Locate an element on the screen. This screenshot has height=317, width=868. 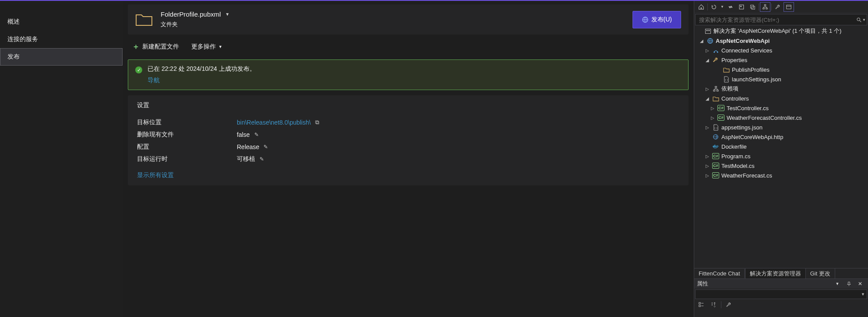
properties-panel: 属性 ▼ ✕ ▼ is located at coordinates (781, 298).